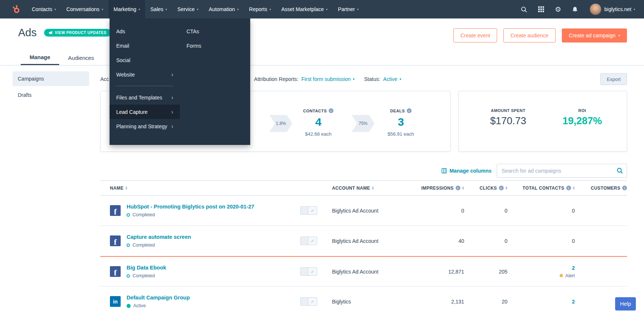  I want to click on nav-item-partner: Partner▾, so click(348, 9).